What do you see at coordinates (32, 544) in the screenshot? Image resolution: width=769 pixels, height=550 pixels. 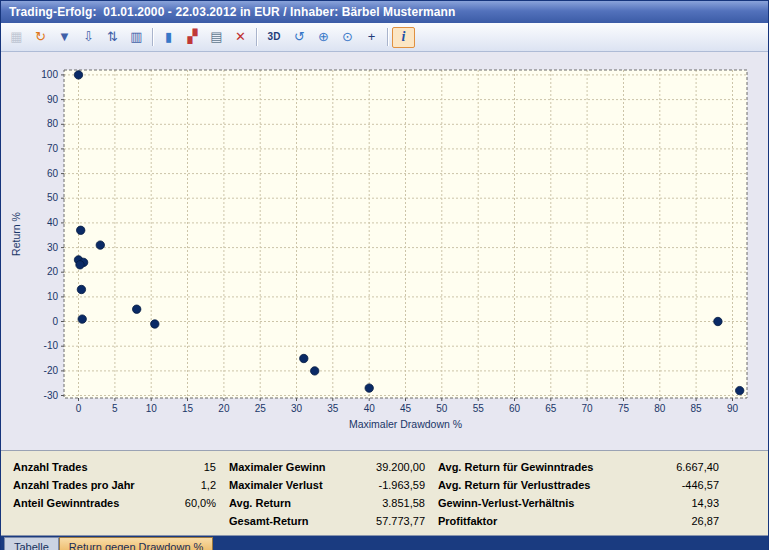 I see `tab-tabelle: Tabelle` at bounding box center [32, 544].